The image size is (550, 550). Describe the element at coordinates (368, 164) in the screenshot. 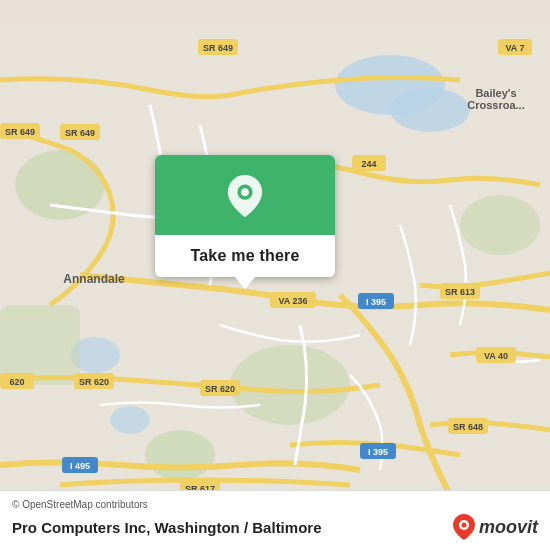

I see `svg-text: 244` at that location.